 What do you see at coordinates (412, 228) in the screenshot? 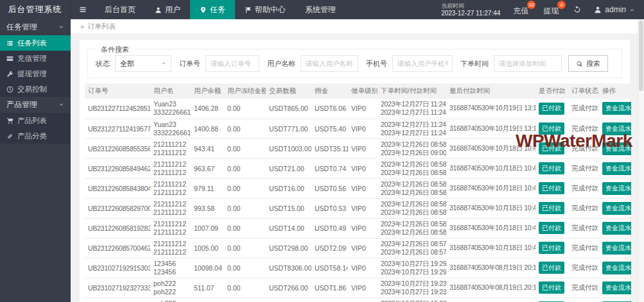
I see `cell-order-pay-time: 2023年12月26日 08:58:19 2023年12月26日 08:58:2…` at bounding box center [412, 228].